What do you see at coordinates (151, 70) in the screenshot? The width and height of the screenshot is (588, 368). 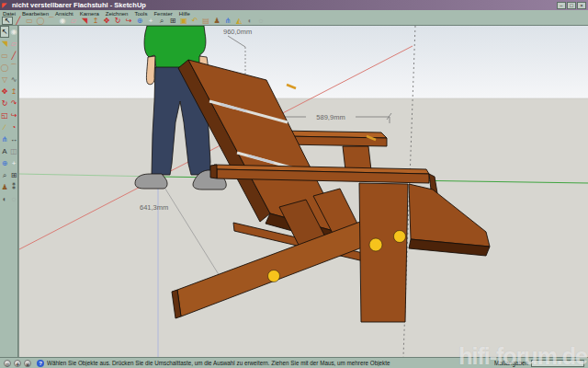 I see `person-left-arm` at bounding box center [151, 70].